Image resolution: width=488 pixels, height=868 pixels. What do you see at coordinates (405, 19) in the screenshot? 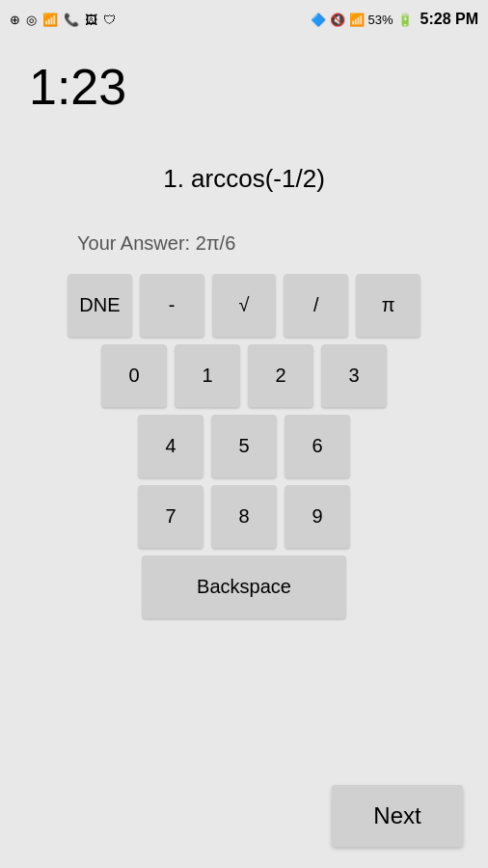
I see `battery-icon: 🔋` at bounding box center [405, 19].